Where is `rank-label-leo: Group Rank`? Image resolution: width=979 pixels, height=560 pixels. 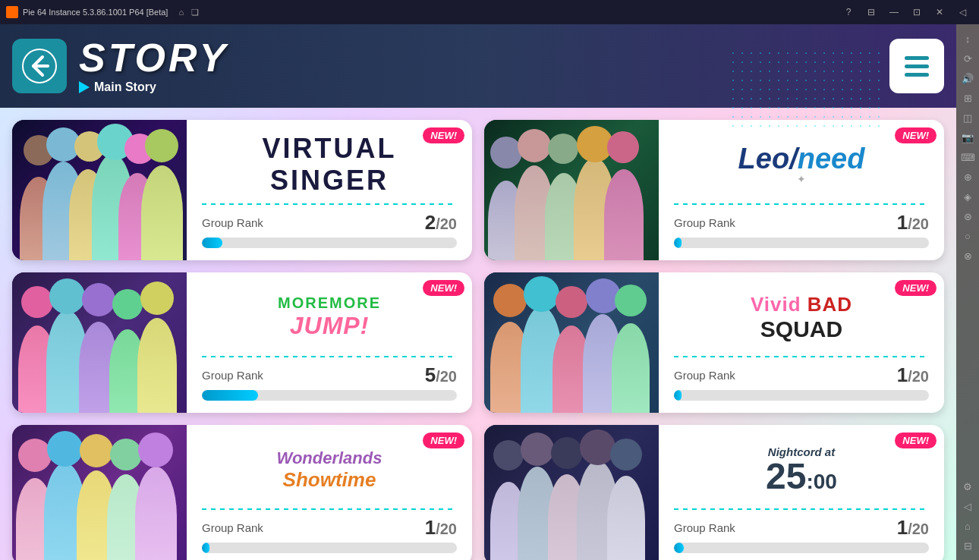 rank-label-leo: Group Rank is located at coordinates (704, 223).